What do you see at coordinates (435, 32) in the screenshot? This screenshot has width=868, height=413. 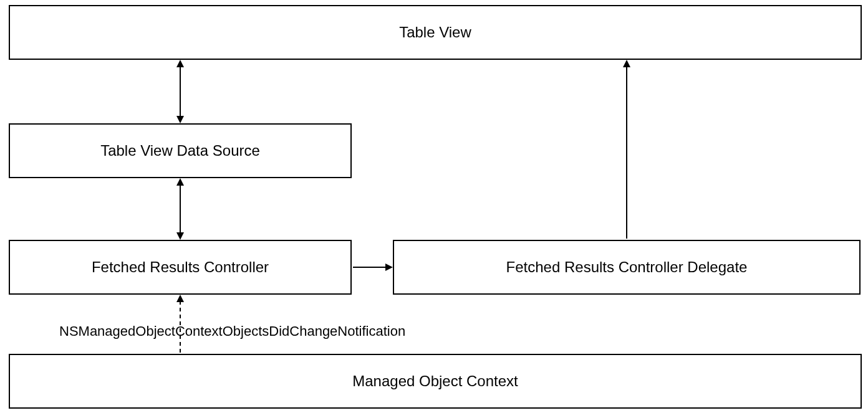 I see `tableview-box: Table View` at bounding box center [435, 32].